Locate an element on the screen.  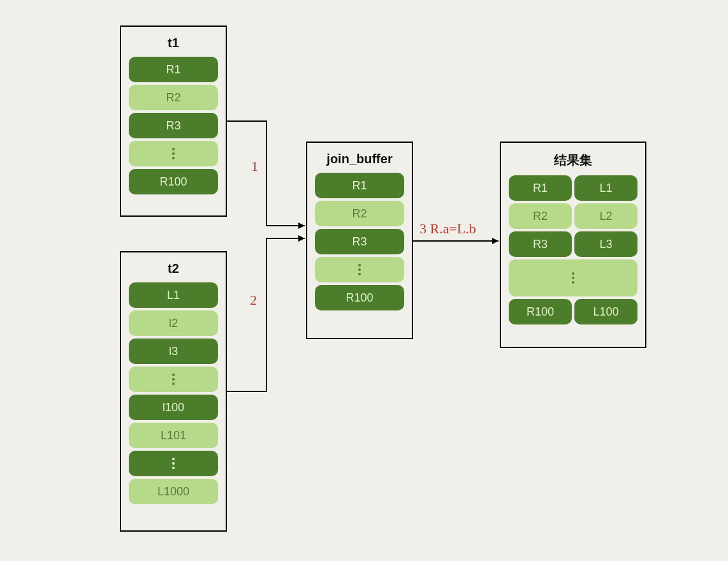
result-right: L3 is located at coordinates (606, 244).